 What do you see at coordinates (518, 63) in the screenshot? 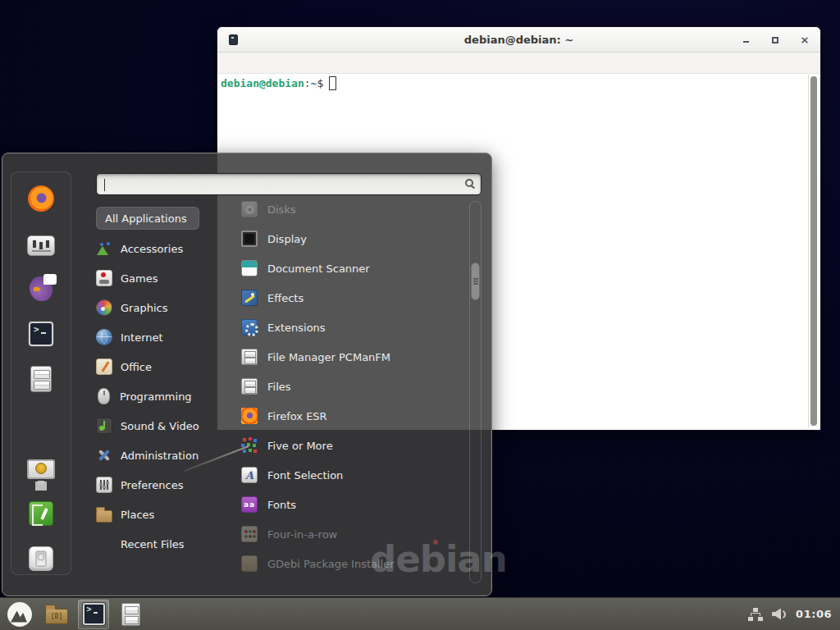
I see `terminal-menubar` at bounding box center [518, 63].